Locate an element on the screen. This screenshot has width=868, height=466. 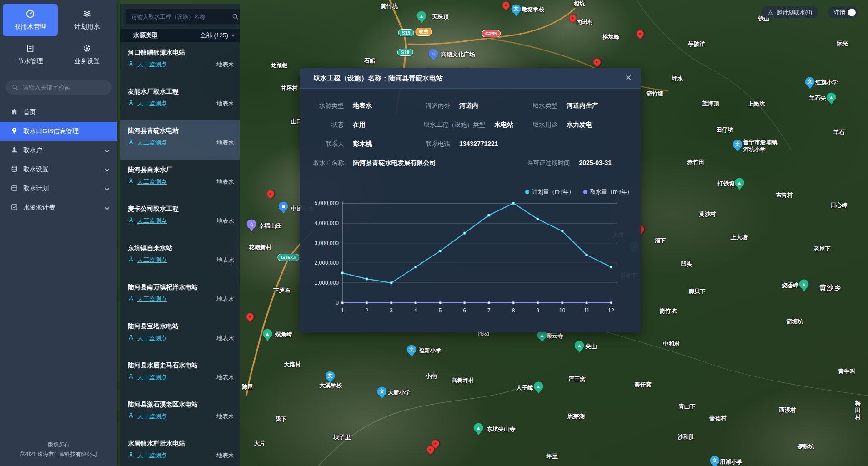
field-label: 取水类型 is located at coordinates (545, 106).